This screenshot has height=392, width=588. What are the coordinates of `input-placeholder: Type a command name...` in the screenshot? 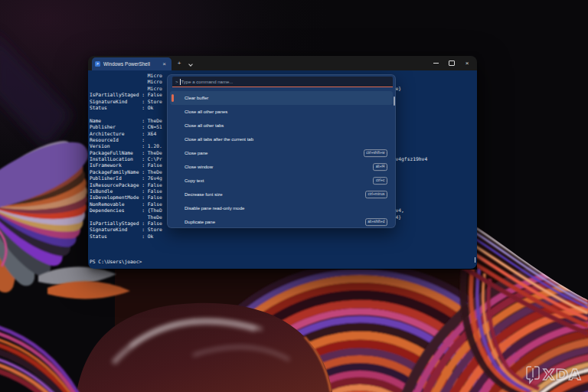 It's located at (207, 82).